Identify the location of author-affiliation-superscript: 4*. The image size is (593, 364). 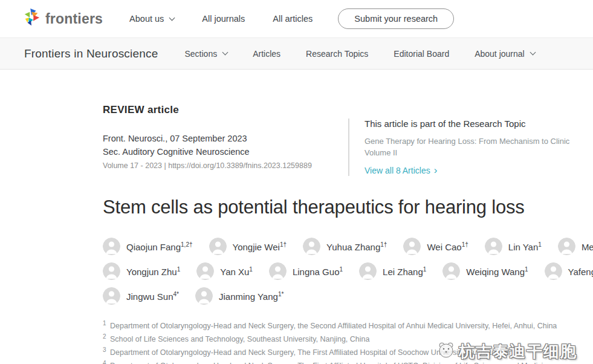
(177, 294).